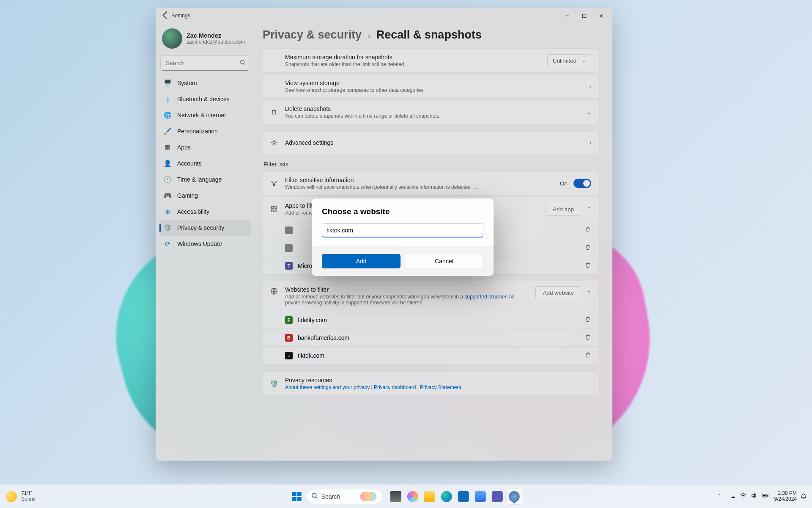  Describe the element at coordinates (403, 230) in the screenshot. I see `website-input` at that location.